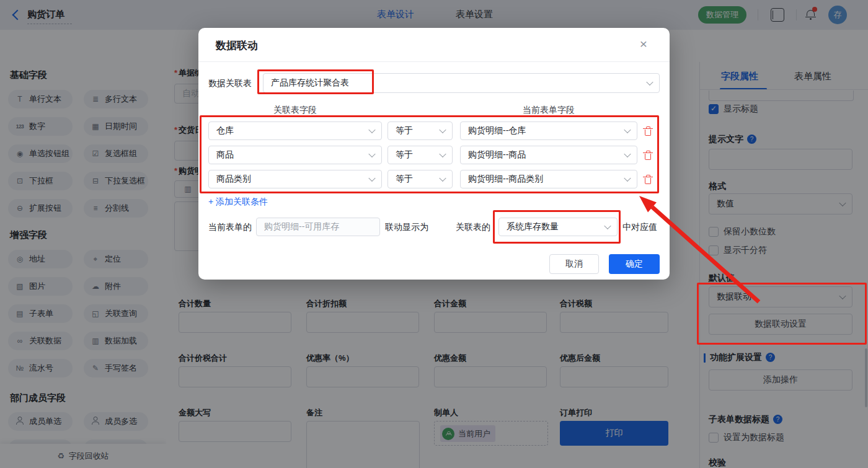 The height and width of the screenshot is (468, 868). Describe the element at coordinates (407, 227) in the screenshot. I see `show-as-label: 联动显示为` at that location.